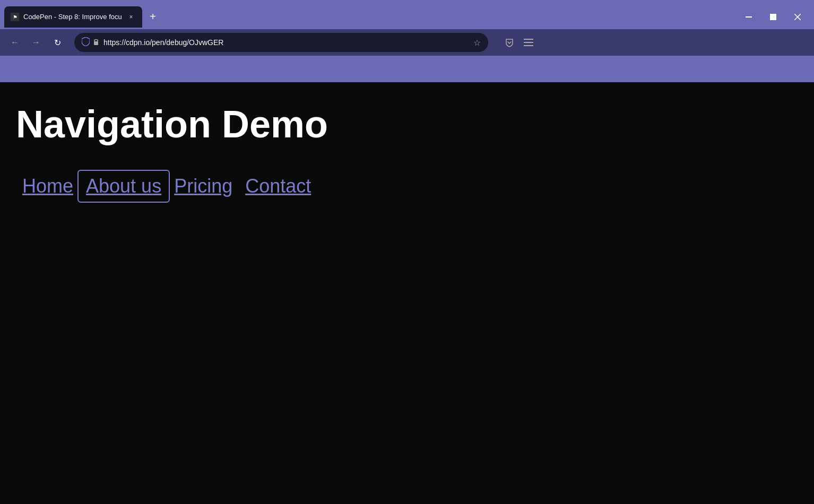  I want to click on tab-title: CodePen - Step 8: Improve focu, so click(73, 17).